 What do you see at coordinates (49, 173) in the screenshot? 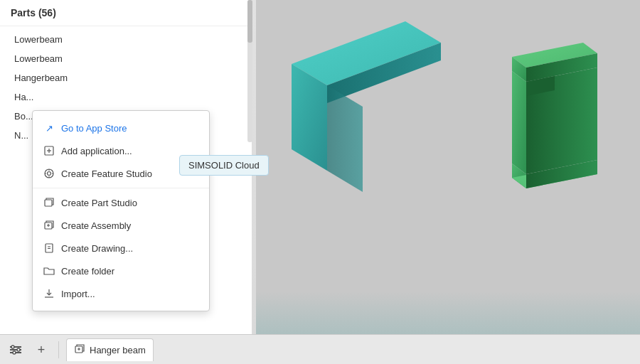
I see `feature-studio-icon` at bounding box center [49, 173].